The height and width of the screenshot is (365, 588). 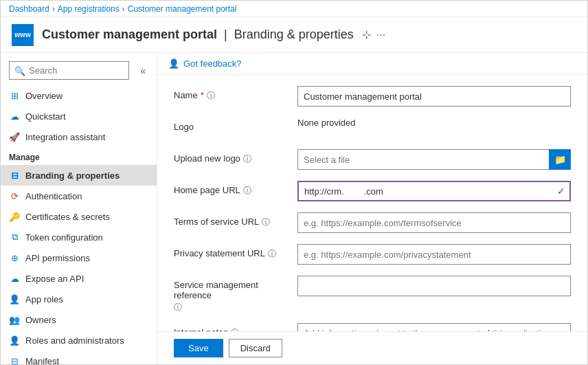 What do you see at coordinates (174, 63) in the screenshot?
I see `feedback-icon: 👤` at bounding box center [174, 63].